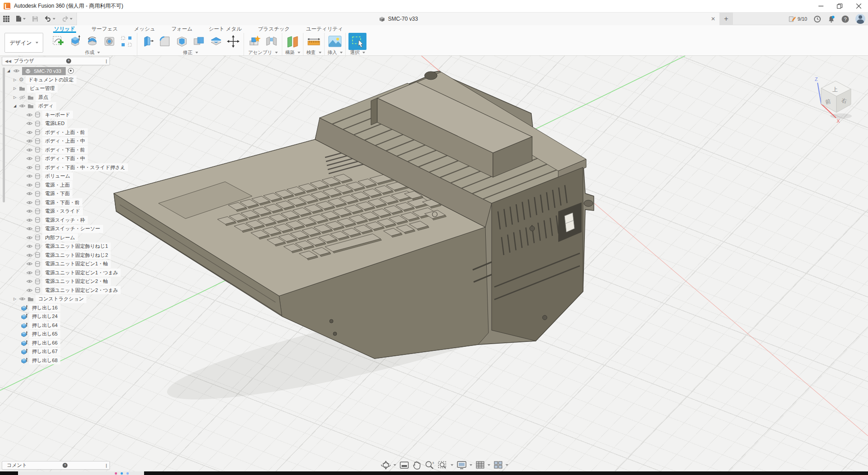 This screenshot has height=475, width=868. Describe the element at coordinates (404, 465) in the screenshot. I see `look-at-tool` at that location.